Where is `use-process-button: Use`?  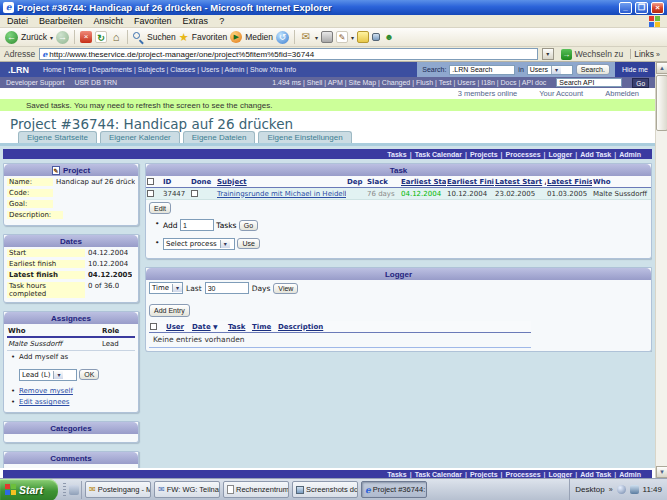 use-process-button: Use is located at coordinates (248, 244).